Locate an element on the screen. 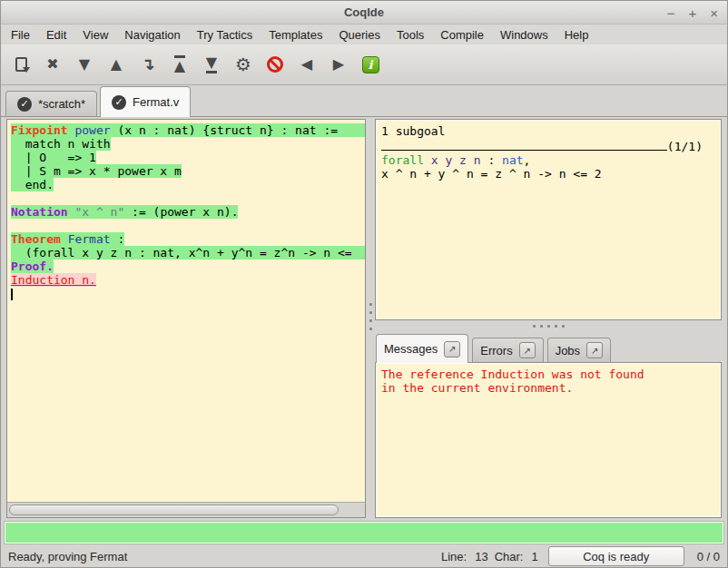 This screenshot has width=728, height=568. tab-label: Jobs is located at coordinates (568, 350).